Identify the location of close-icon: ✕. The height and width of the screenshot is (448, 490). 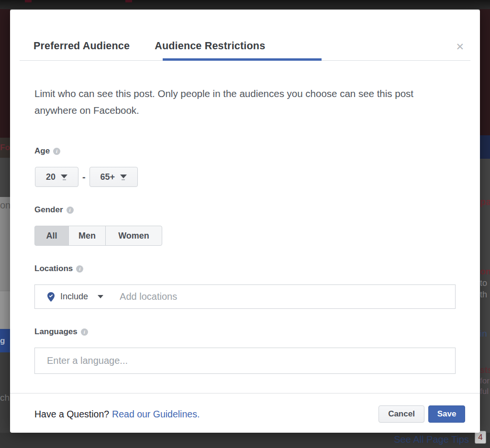
(460, 47).